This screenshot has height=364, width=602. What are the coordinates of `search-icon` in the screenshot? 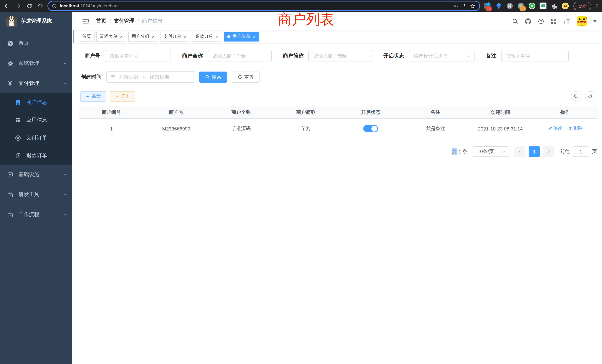 It's located at (515, 21).